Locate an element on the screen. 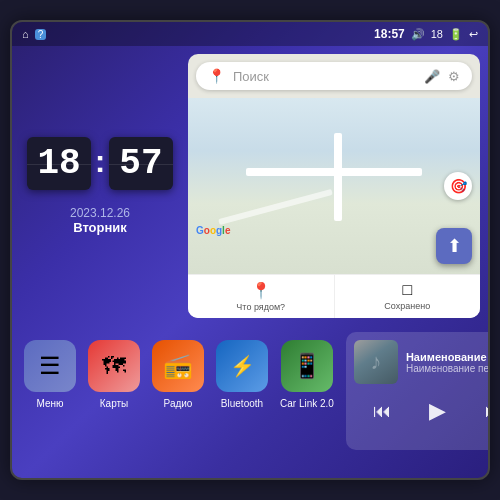  mic-icon: 🎤 is located at coordinates (432, 76).